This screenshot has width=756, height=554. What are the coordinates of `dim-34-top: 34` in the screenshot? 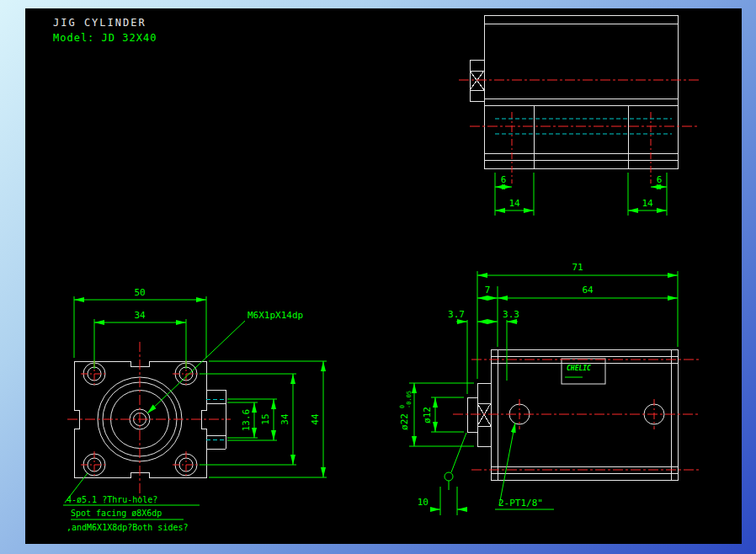 It's located at (140, 315).